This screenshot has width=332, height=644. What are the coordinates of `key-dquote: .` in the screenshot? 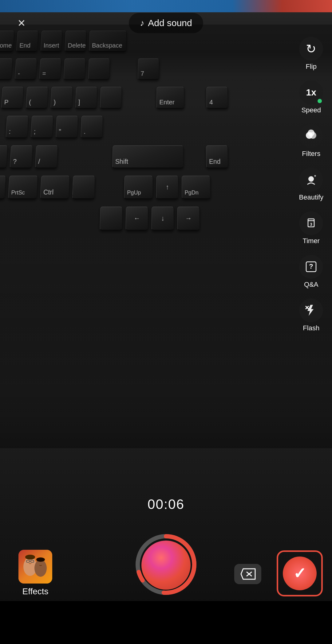 It's located at (92, 127).